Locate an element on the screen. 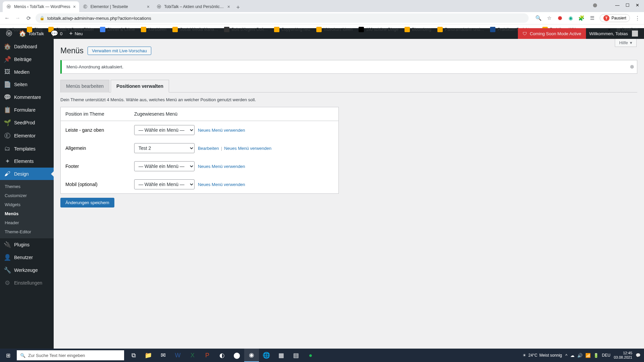 The width and height of the screenshot is (644, 362). wp-logo: ⓦ is located at coordinates (9, 34).